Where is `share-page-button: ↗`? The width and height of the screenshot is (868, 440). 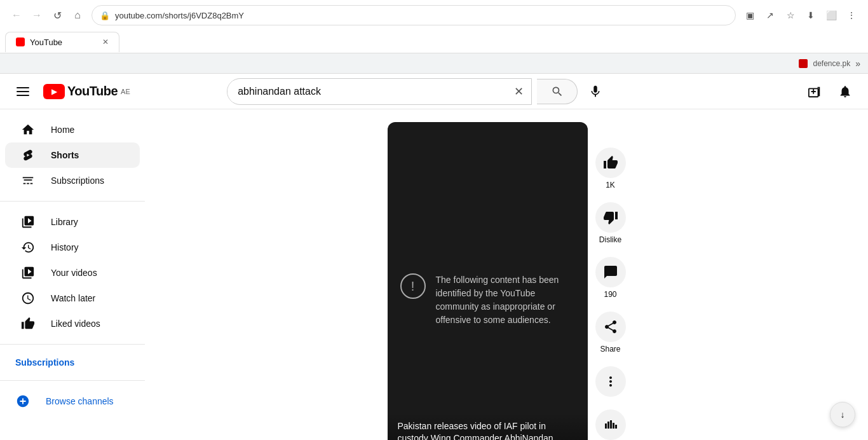 share-page-button: ↗ is located at coordinates (770, 15).